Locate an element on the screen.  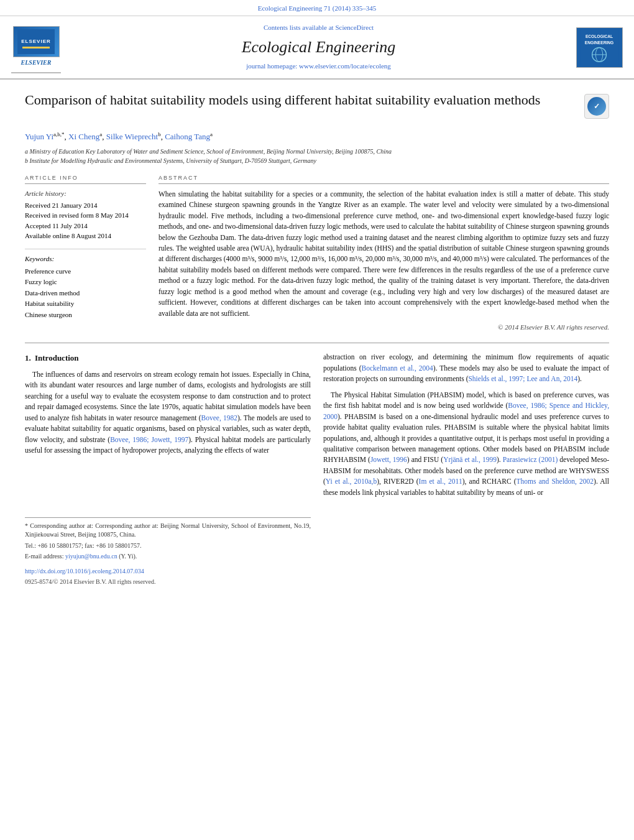
footnote-email: E-mail address: yiyujun@bnu.edu.cn (Y. Y… is located at coordinates (168, 557).